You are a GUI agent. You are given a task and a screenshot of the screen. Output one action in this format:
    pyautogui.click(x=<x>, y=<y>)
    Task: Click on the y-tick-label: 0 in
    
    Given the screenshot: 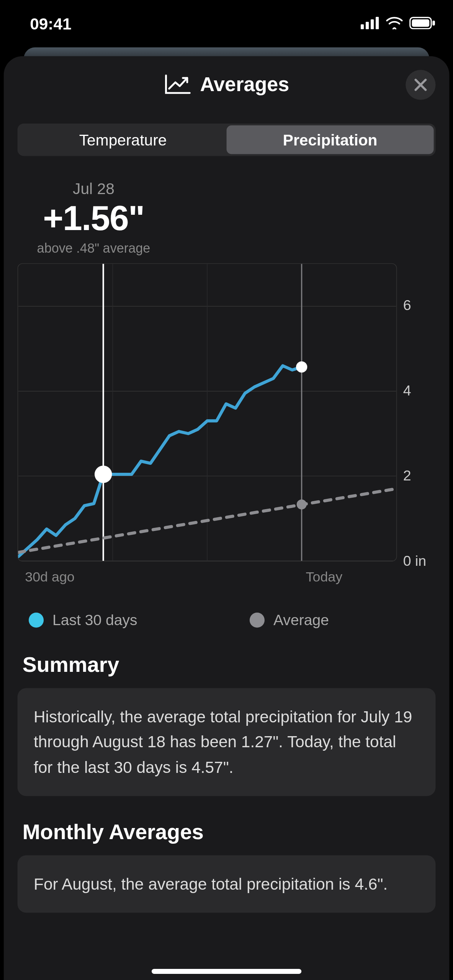 What is the action you would take?
    pyautogui.click(x=415, y=561)
    